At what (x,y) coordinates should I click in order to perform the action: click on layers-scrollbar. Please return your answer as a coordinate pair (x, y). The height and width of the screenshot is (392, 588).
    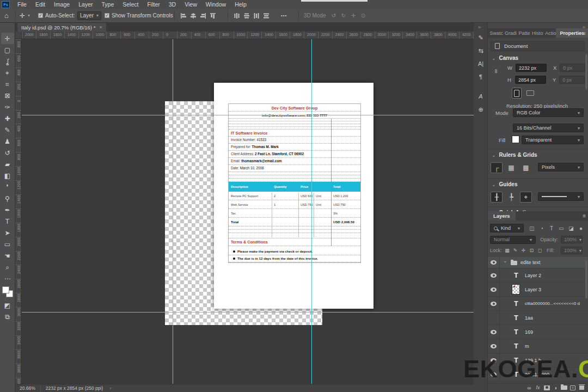
    Looking at the image, I should click on (586, 279).